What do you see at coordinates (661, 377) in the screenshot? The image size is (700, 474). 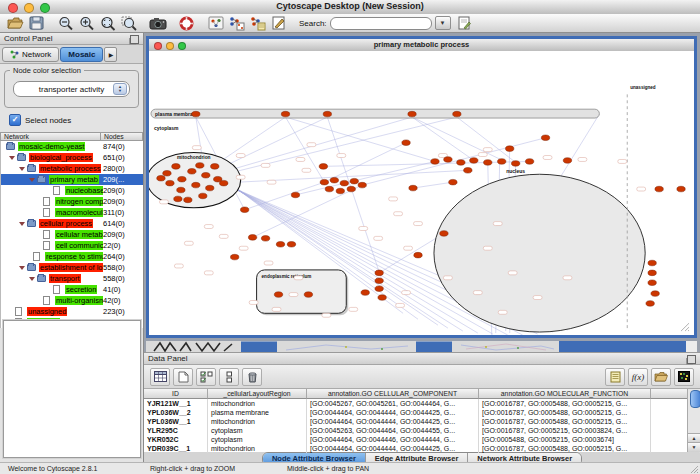 I see `import-attributes-icon` at bounding box center [661, 377].